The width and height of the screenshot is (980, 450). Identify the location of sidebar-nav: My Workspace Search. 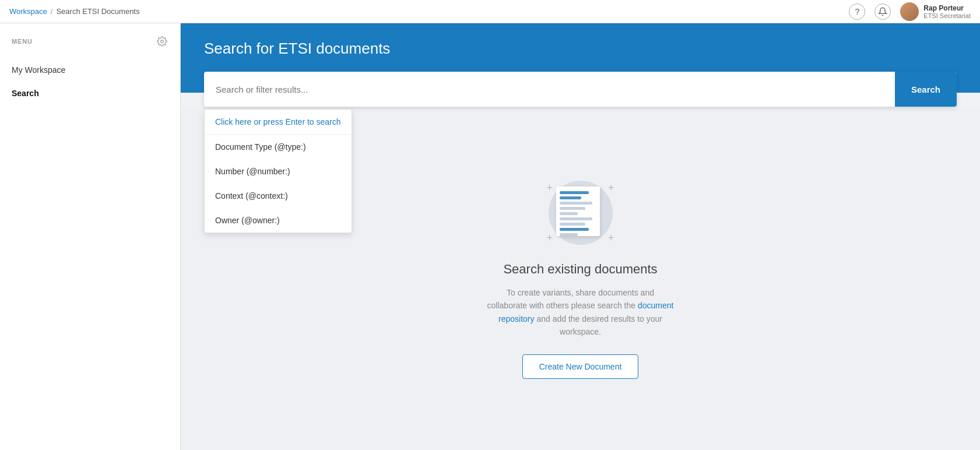
(90, 82).